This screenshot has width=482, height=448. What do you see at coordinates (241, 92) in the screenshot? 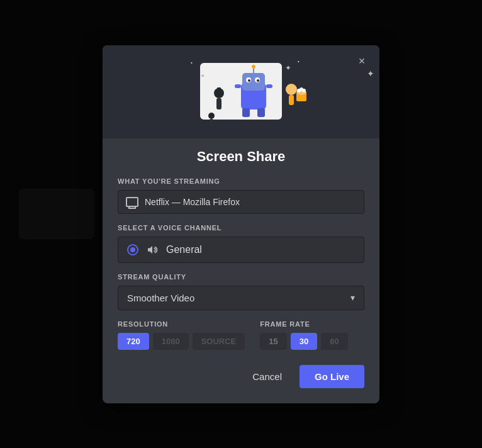
I see `modal-illustration: ✦ ✦ ✦ • • ×` at bounding box center [241, 92].